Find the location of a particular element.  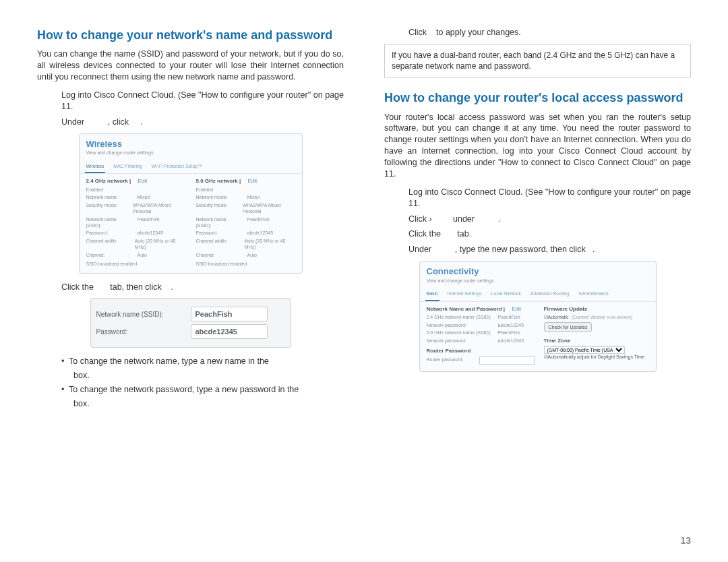

router-password-field is located at coordinates (507, 361).